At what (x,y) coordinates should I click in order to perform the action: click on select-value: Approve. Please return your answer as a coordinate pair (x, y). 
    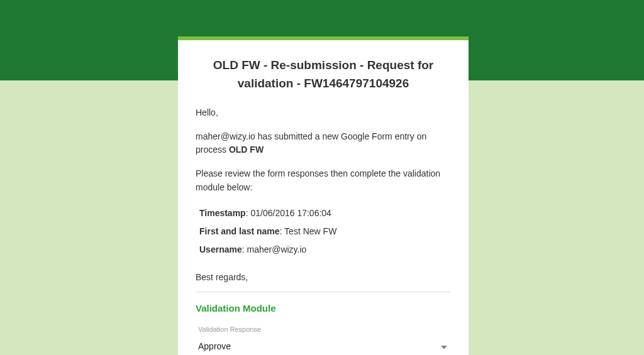
    Looking at the image, I should click on (214, 346).